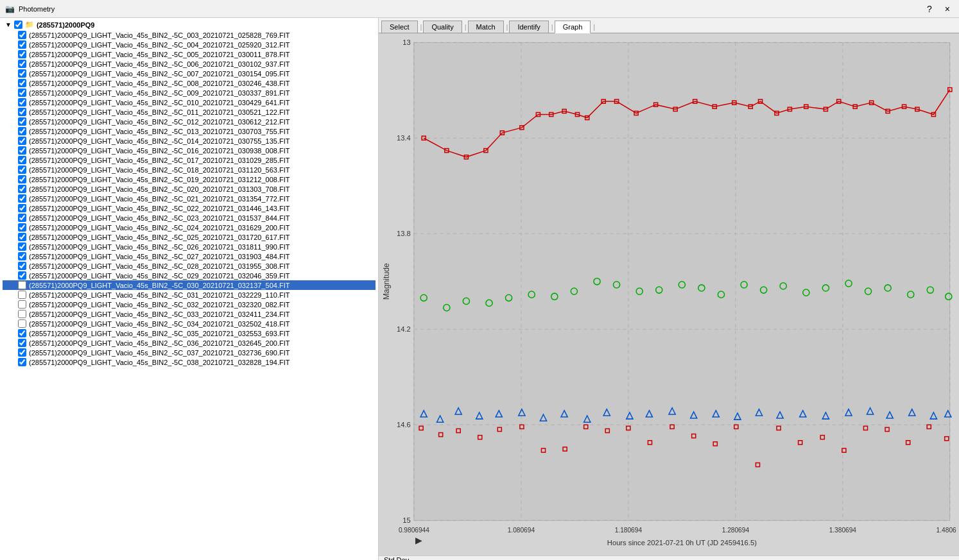  I want to click on help-button: ?, so click(929, 9).